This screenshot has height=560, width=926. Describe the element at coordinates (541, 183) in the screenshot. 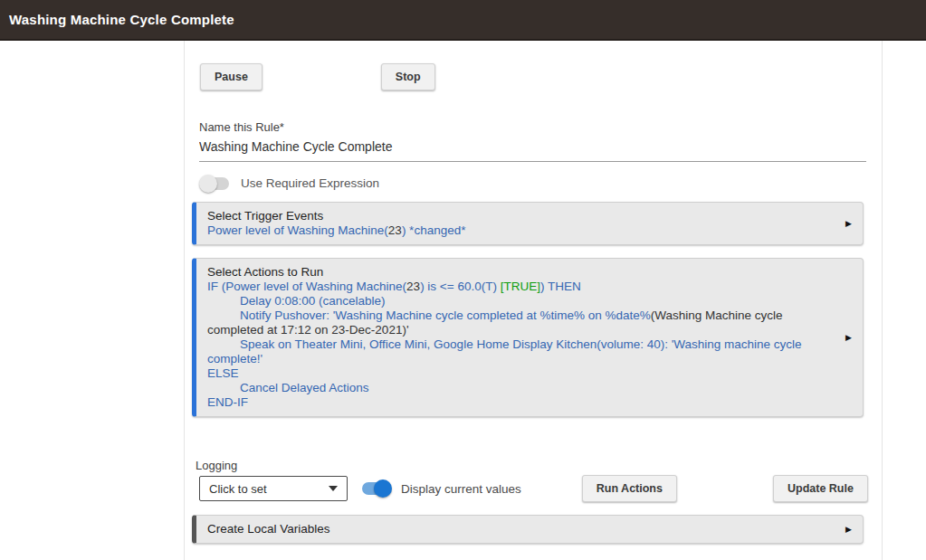

I see `required-expression-row: Use Required Expression` at that location.